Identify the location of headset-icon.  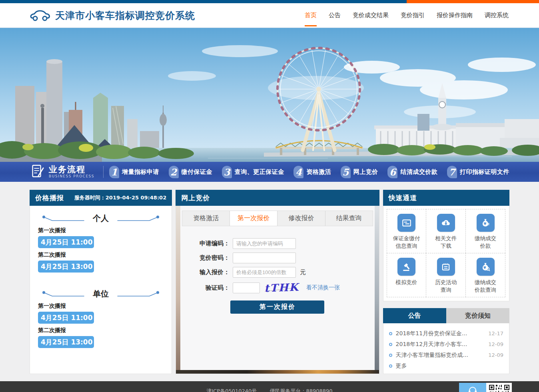
(473, 389).